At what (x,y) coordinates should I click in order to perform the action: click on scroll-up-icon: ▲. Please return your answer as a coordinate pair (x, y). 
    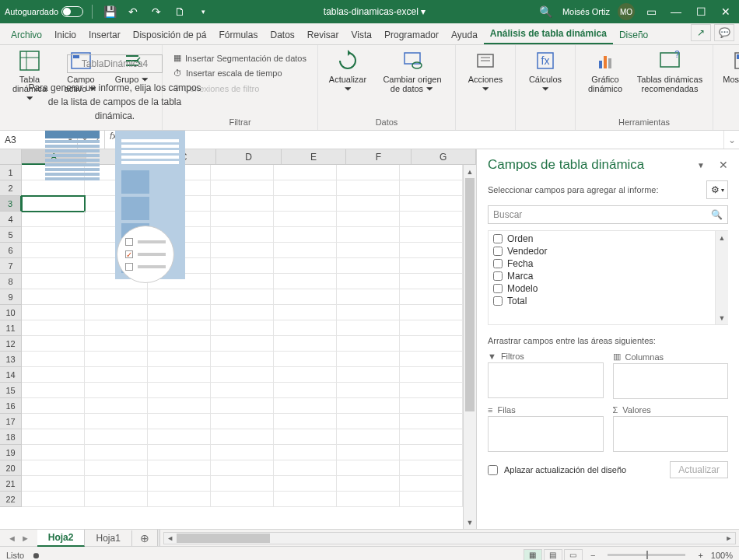
    Looking at the image, I should click on (470, 171).